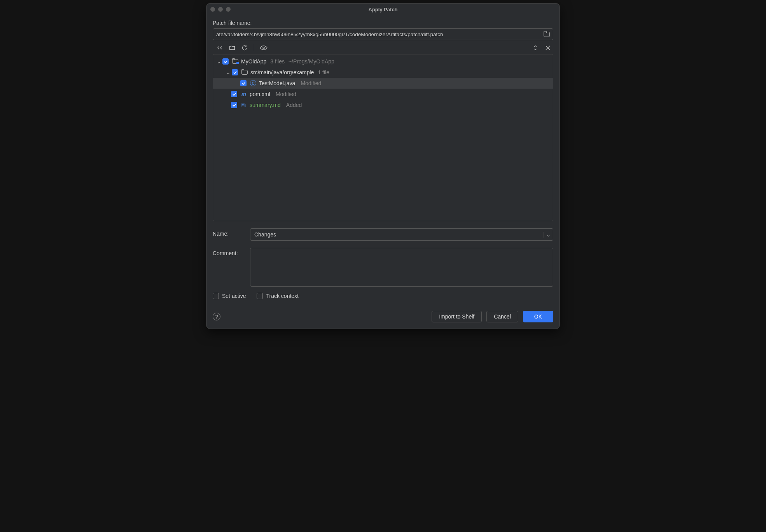 This screenshot has height=532, width=766. Describe the element at coordinates (547, 34) in the screenshot. I see `browse-folder-icon` at that location.